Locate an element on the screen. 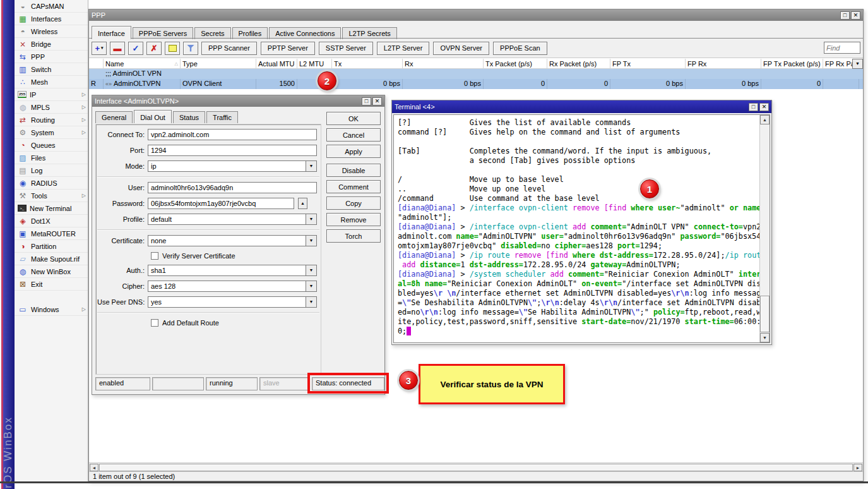  cancel-button: Cancel is located at coordinates (354, 135).